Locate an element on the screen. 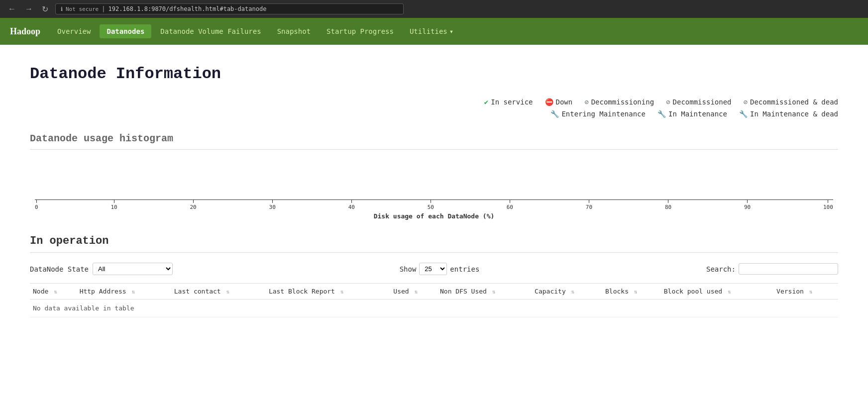 This screenshot has width=868, height=395. tick-50: 50 is located at coordinates (431, 205).